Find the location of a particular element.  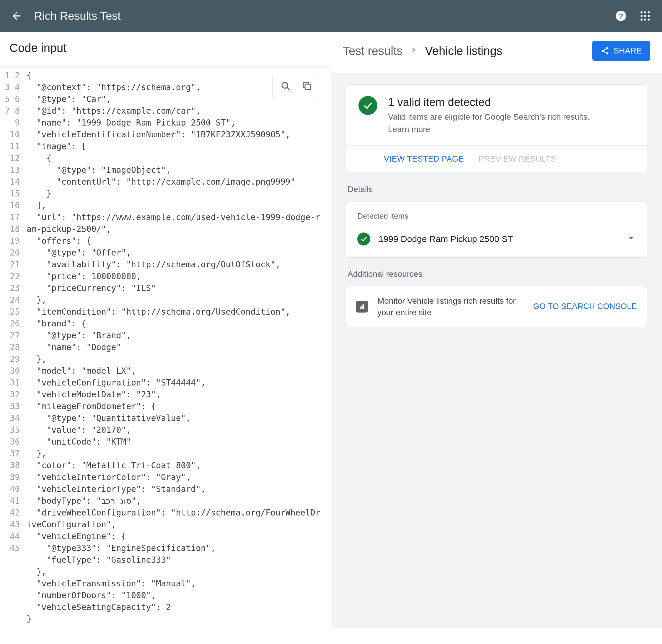

chevron-right-icon is located at coordinates (414, 51).